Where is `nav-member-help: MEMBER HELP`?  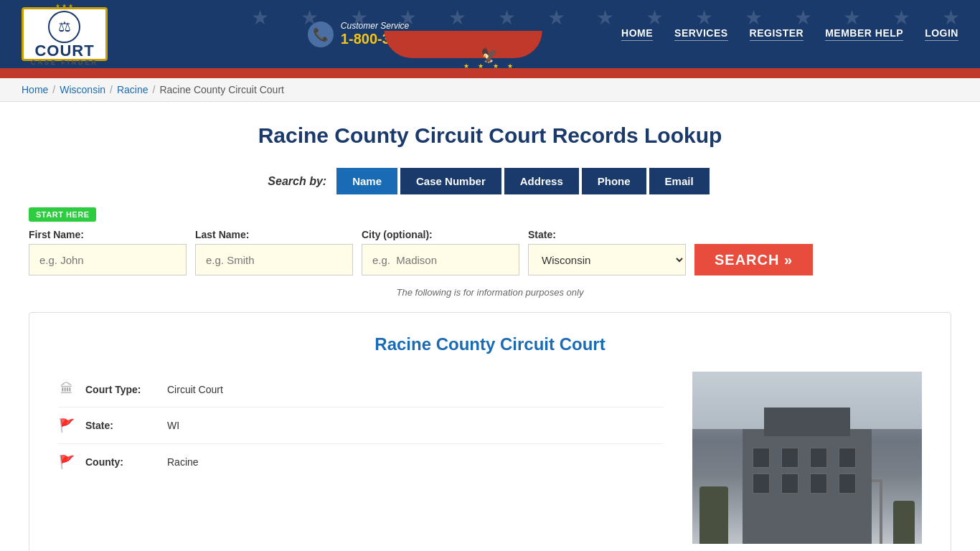 nav-member-help: MEMBER HELP is located at coordinates (864, 34).